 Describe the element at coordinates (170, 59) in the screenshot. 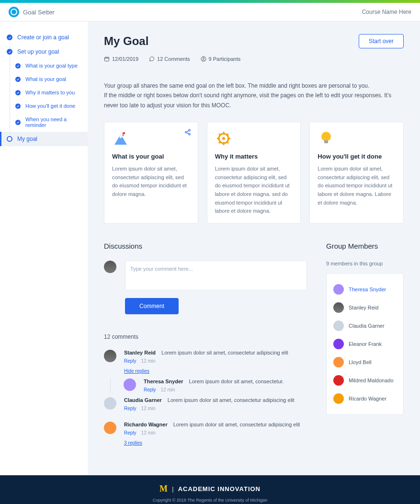

I see `meta-comments: 12 Comments` at that location.